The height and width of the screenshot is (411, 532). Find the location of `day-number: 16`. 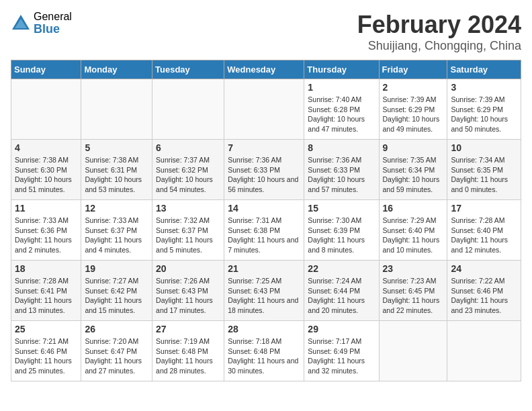

day-number: 16 is located at coordinates (414, 208).